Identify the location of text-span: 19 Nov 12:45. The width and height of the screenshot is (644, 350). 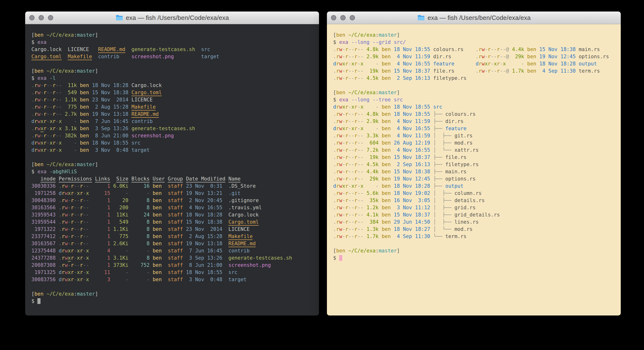
(412, 179).